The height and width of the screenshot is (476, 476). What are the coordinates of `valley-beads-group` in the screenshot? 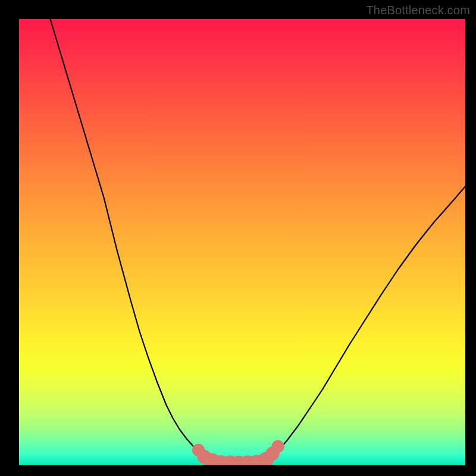 It's located at (238, 453).